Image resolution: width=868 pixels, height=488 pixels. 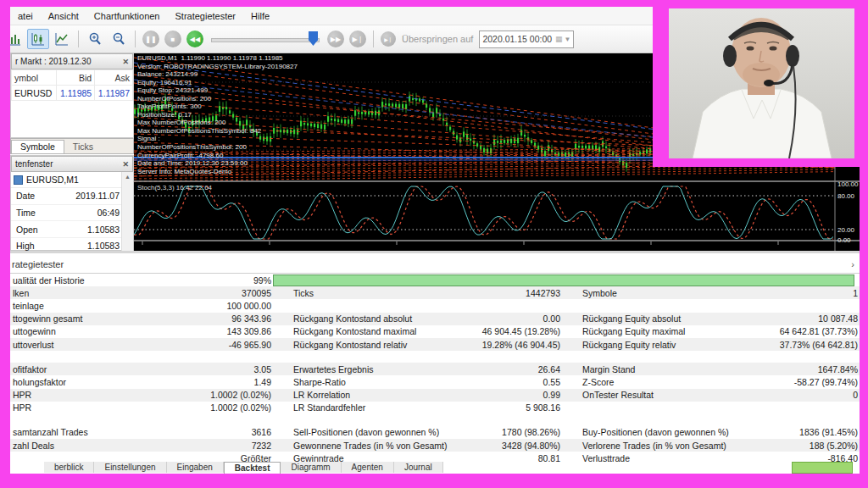 What do you see at coordinates (72, 180) in the screenshot?
I see `data-window-instrument: EURUSD,M1` at bounding box center [72, 180].